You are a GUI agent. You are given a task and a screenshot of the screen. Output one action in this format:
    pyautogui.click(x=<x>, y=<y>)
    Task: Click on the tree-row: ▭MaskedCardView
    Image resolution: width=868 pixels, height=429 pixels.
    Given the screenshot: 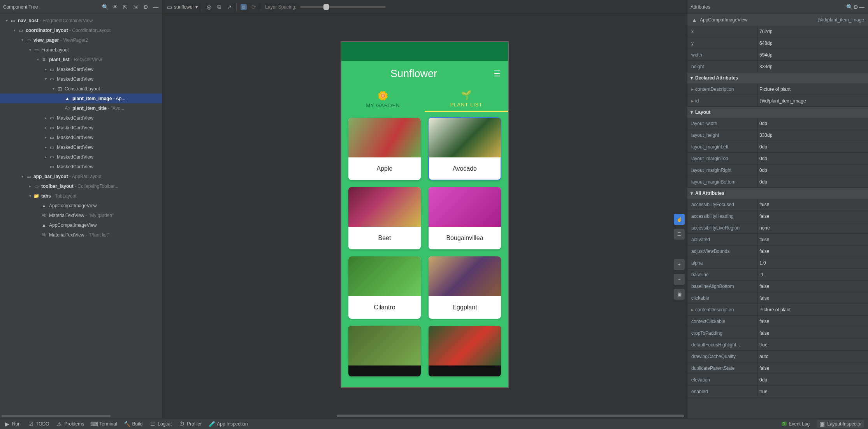 What is the action you would take?
    pyautogui.click(x=81, y=167)
    